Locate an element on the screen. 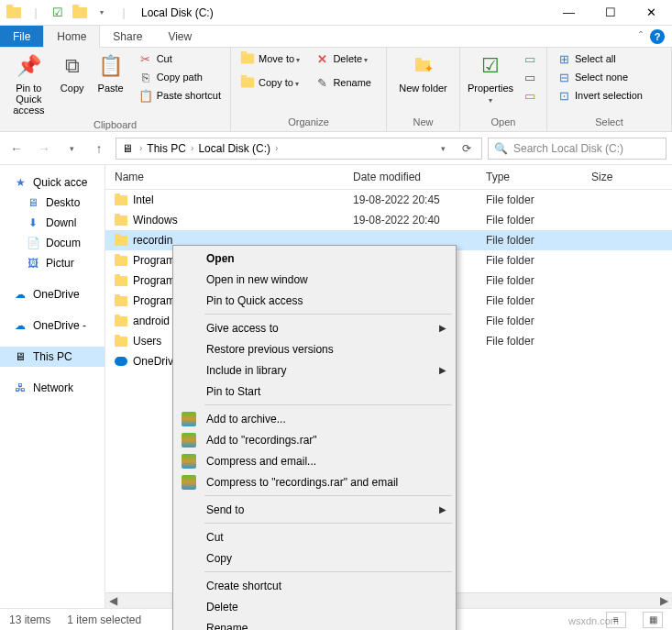 Image resolution: width=672 pixels, height=630 pixels. rename-button: ✎Rename is located at coordinates (343, 83).